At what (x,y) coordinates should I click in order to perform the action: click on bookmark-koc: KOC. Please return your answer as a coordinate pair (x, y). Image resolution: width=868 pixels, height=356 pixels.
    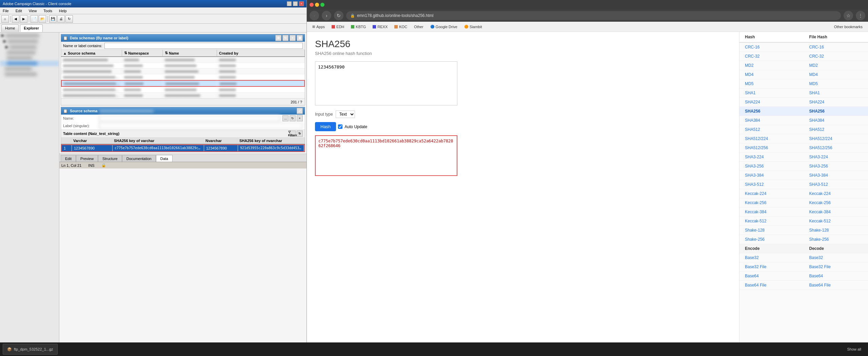
    Looking at the image, I should click on (401, 27).